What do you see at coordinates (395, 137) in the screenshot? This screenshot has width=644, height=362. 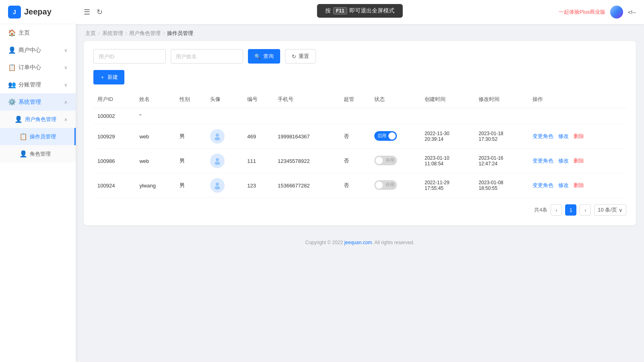 I see `cell-status: 启用` at bounding box center [395, 137].